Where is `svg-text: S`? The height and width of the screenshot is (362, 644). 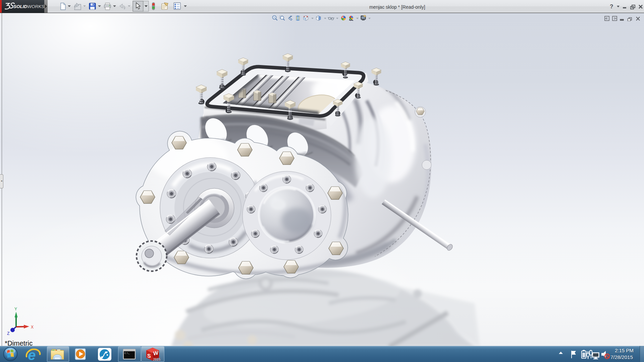 svg-text: S is located at coordinates (149, 356).